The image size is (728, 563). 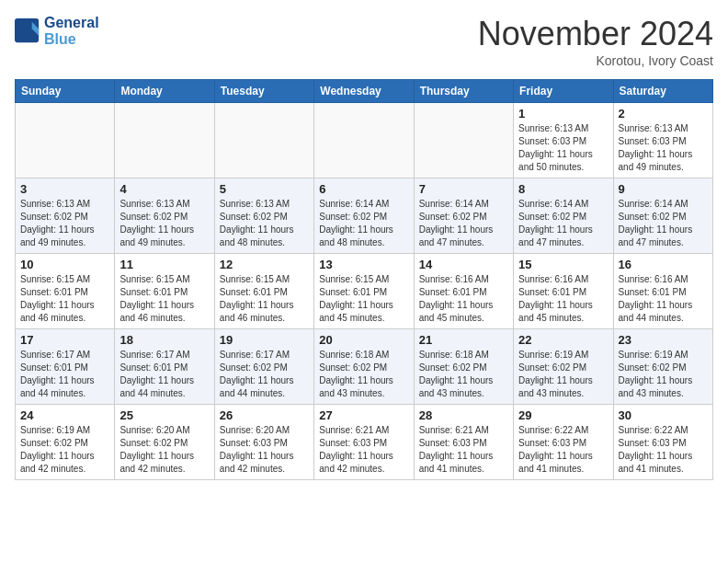 I want to click on day-header-saturday: Saturday, so click(x=663, y=92).